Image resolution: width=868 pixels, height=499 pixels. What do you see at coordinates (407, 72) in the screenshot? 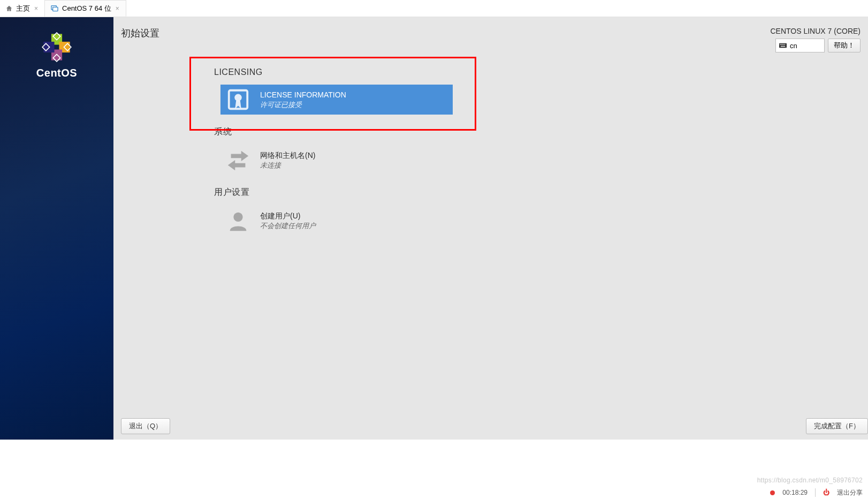
I see `section-heading-licensing: LICENSING` at bounding box center [407, 72].